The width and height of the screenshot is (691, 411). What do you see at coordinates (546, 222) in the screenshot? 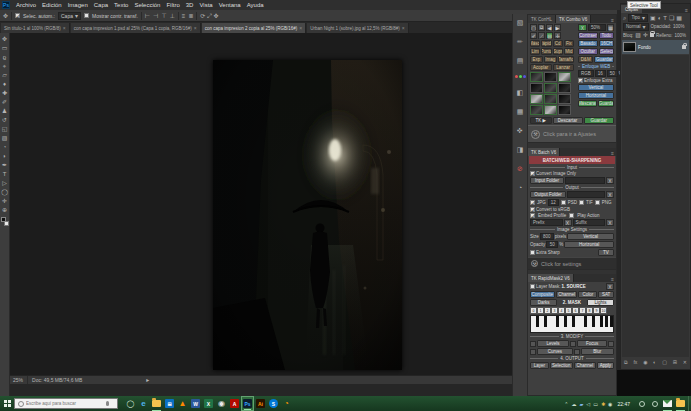
I see `prefix-field: Prefix` at bounding box center [546, 222].